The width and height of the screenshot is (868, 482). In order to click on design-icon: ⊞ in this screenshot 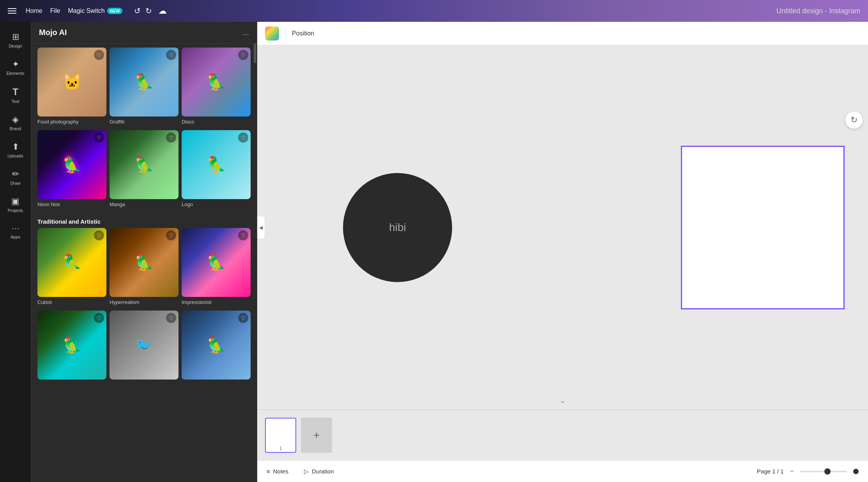, I will do `click(16, 37)`.